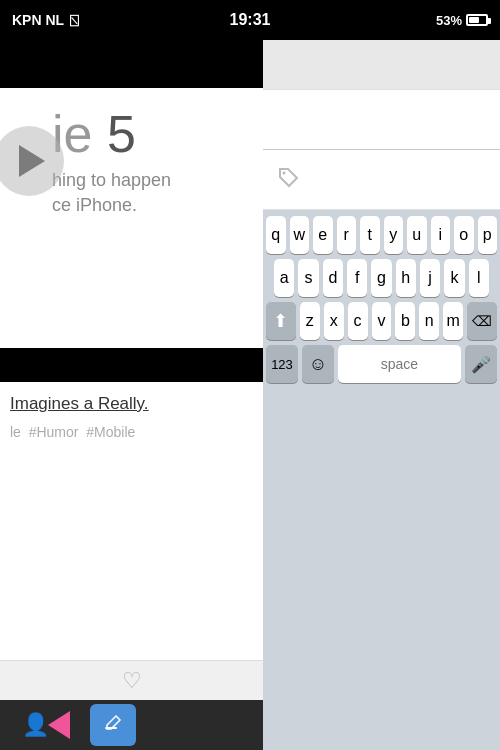 This screenshot has height=750, width=500. What do you see at coordinates (276, 235) in the screenshot?
I see `key-q: q` at bounding box center [276, 235].